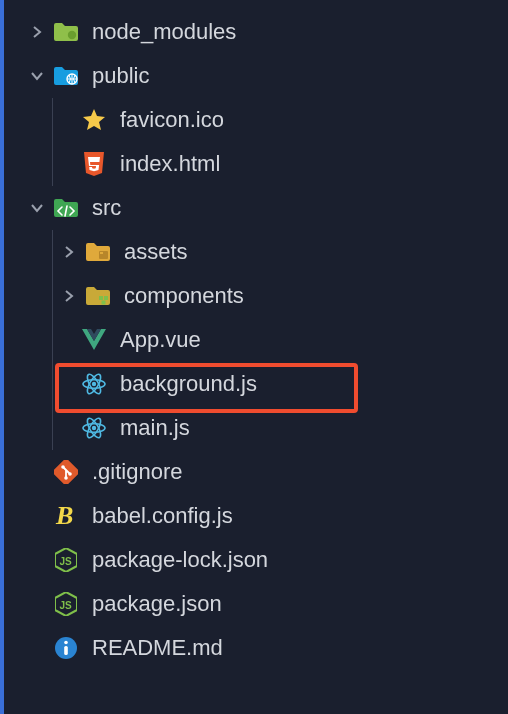 This screenshot has height=714, width=508. Describe the element at coordinates (157, 604) in the screenshot. I see `tree-item-label: package.json` at that location.